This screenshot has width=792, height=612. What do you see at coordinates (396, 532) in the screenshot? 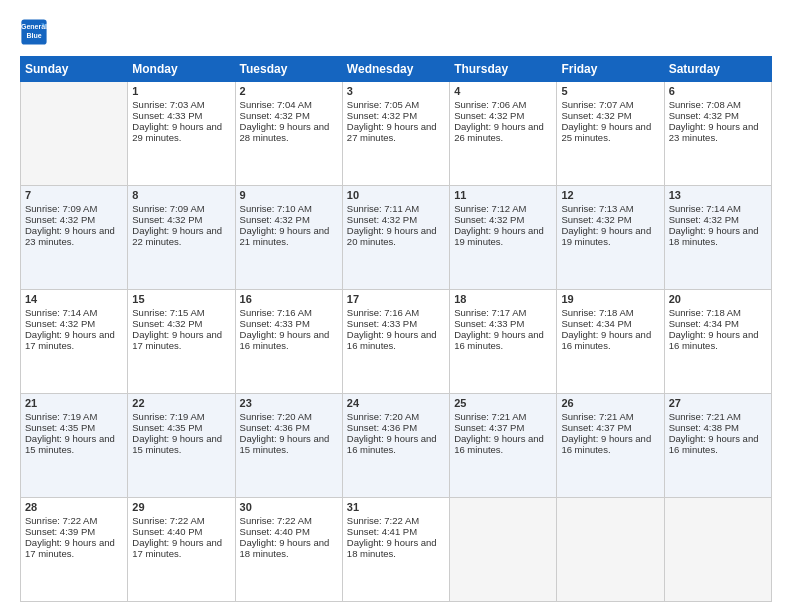
I see `sunset-text: Sunset: 4:41 PM` at bounding box center [396, 532].